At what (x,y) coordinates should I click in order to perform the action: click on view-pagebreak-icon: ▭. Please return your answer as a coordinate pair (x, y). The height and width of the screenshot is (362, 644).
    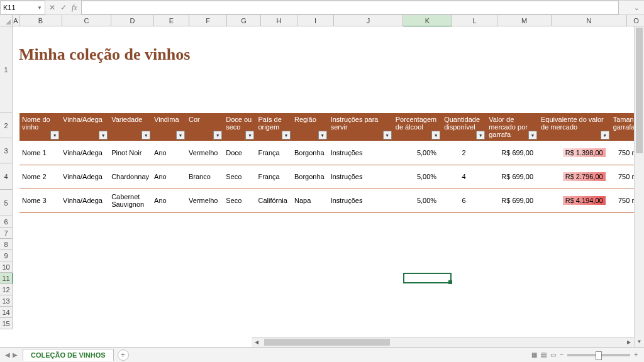
    Looking at the image, I should click on (553, 354).